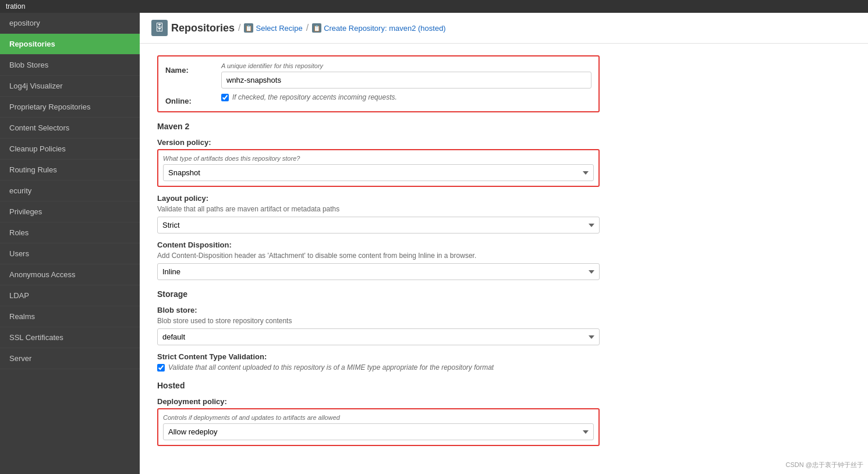 This screenshot has height=474, width=868. Describe the element at coordinates (378, 99) in the screenshot. I see `online-row: Online: If checked, the repository accen…` at that location.